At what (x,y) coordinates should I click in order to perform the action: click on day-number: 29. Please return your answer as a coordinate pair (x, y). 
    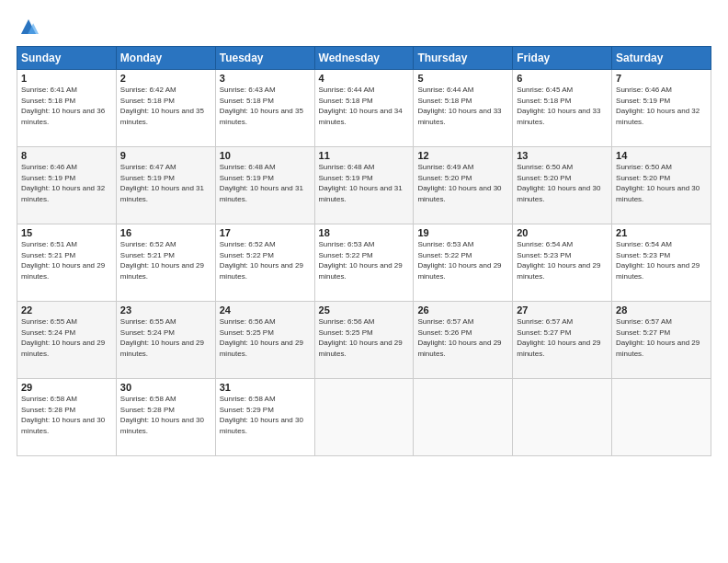
    Looking at the image, I should click on (66, 387).